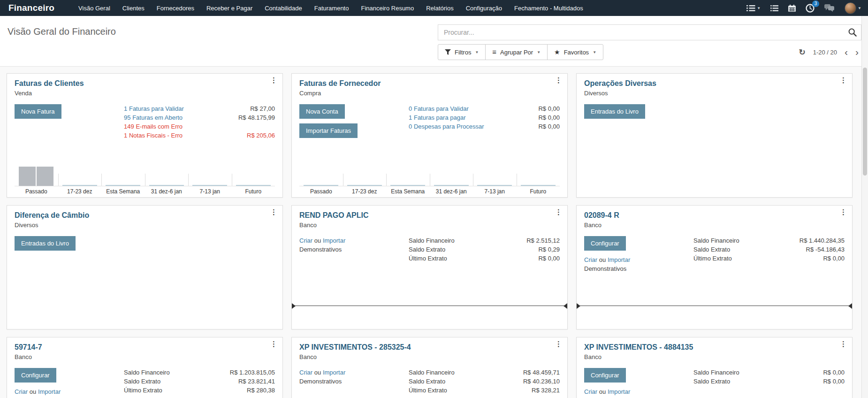 Image resolution: width=868 pixels, height=398 pixels. Describe the element at coordinates (714, 135) in the screenshot. I see `card-operacoes-diversas: ⋮ Operações Diversas Diversos Entradas d…` at that location.